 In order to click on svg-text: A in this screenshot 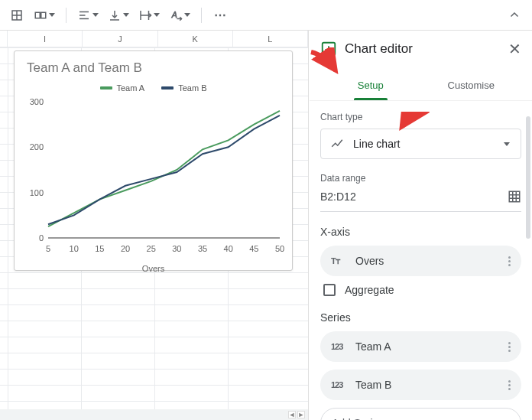, I will do `click(174, 15)`.